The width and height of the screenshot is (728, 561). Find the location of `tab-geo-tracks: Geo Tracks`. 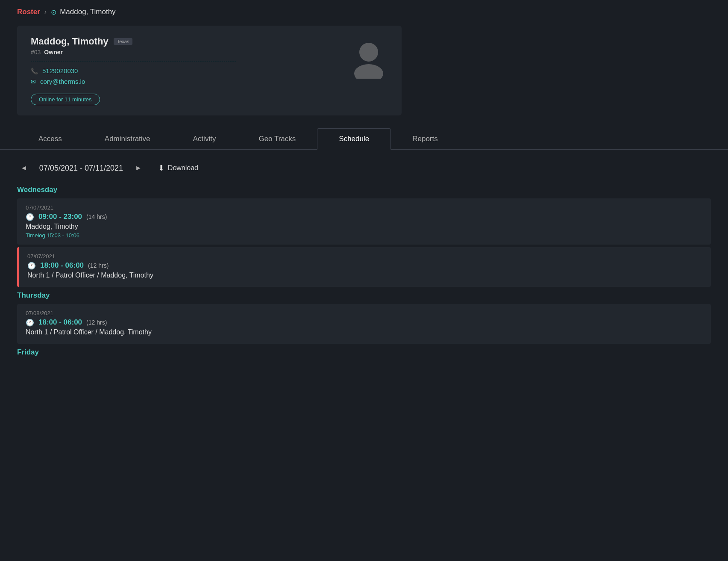

tab-geo-tracks: Geo Tracks is located at coordinates (277, 139).